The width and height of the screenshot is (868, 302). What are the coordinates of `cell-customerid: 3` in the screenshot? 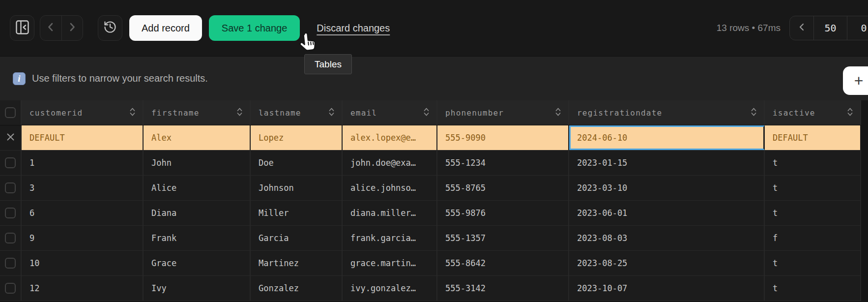 It's located at (83, 188).